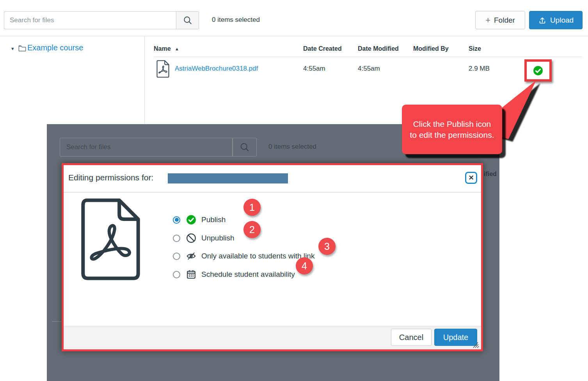 Image resolution: width=588 pixels, height=381 pixels. I want to click on items-selected-count: 0 items selected, so click(236, 20).